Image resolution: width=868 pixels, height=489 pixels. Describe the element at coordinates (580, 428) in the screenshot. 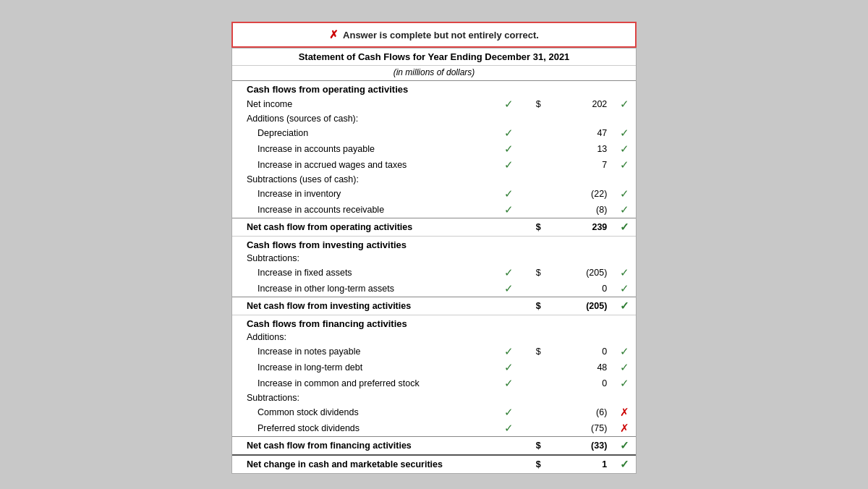

I see `preferred-dividends-value: (75)` at that location.